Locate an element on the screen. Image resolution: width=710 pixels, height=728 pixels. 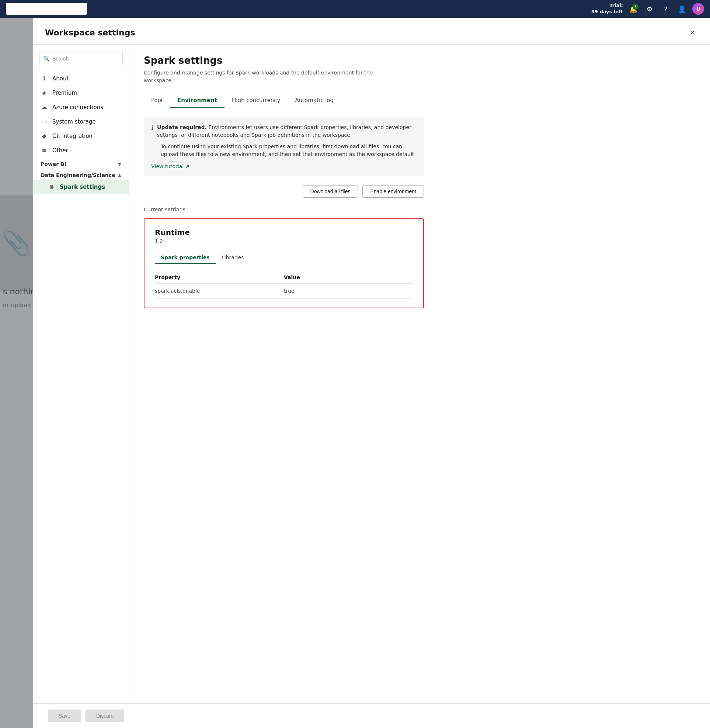
runtime-title: Runtime is located at coordinates (284, 232).